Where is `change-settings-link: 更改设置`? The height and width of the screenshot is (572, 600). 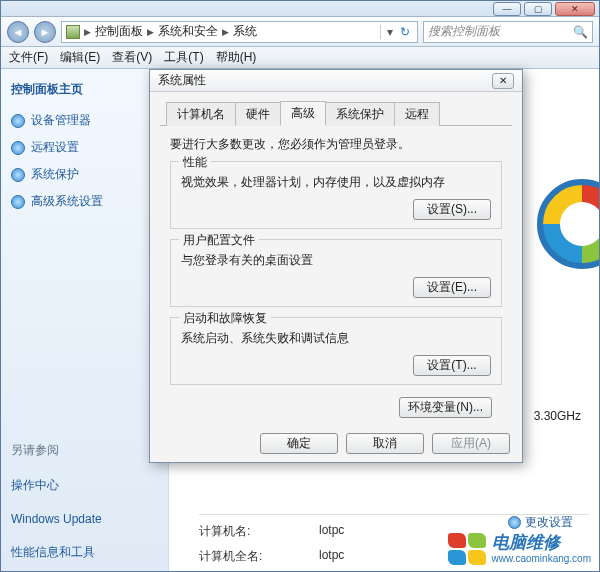
change-settings-link: 更改设置 is located at coordinates (540, 522).